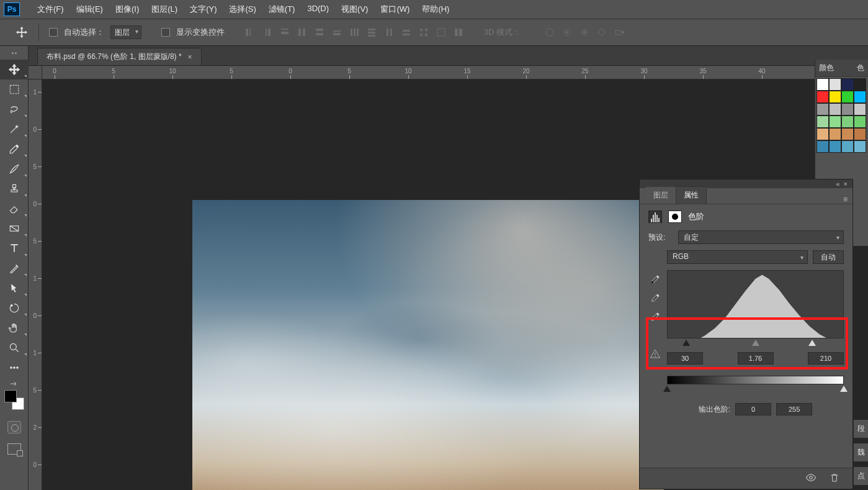 This screenshot has height=490, width=868. What do you see at coordinates (845, 199) in the screenshot?
I see `panel-menu-icon: ≡` at bounding box center [845, 199].